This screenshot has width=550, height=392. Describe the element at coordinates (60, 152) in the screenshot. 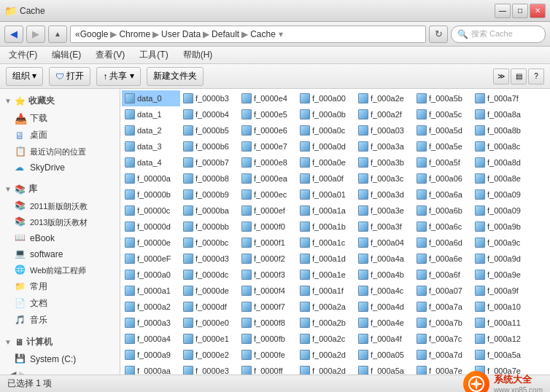

I see `sidebar-item-recent: 📋 最近访问的位置` at that location.